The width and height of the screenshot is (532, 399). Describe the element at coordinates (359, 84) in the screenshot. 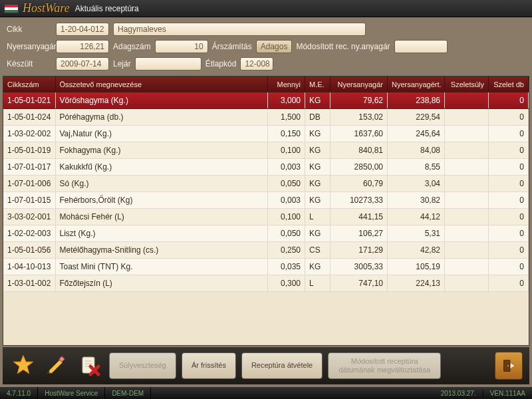

I see `col-nyersanyagar: Nyersanyagár` at that location.